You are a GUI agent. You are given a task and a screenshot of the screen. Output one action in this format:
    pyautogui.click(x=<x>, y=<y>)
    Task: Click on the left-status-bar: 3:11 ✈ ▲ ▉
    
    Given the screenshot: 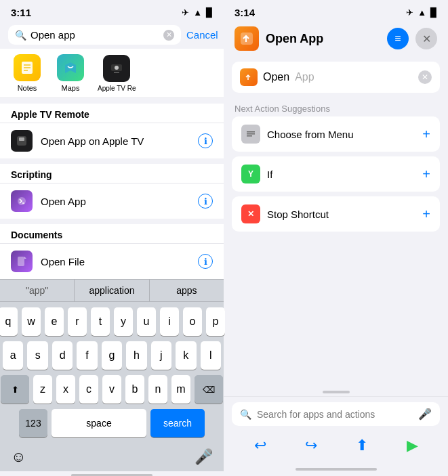 What is the action you would take?
    pyautogui.click(x=112, y=11)
    